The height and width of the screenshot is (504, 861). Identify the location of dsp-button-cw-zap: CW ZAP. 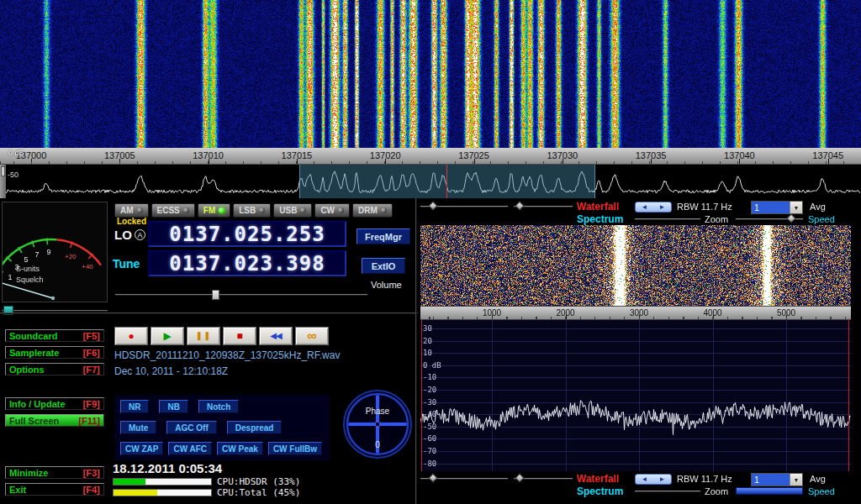
(141, 449).